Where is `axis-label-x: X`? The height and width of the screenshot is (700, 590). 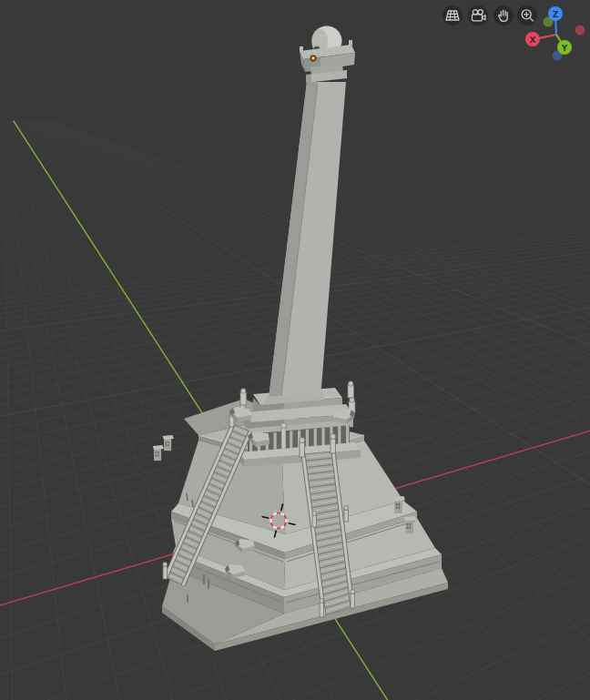
axis-label-x: X is located at coordinates (534, 40).